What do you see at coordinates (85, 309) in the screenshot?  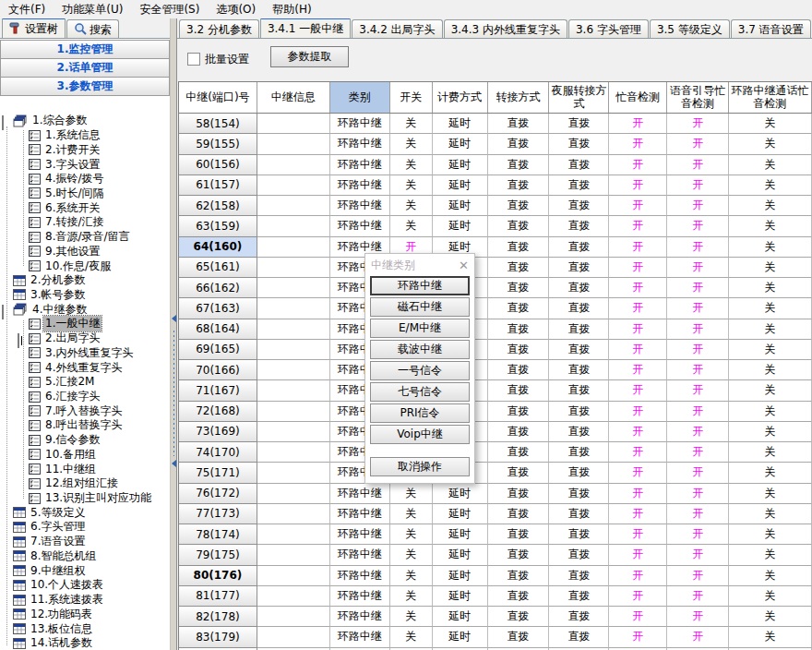 I see `tree-item: 4.中继参数` at bounding box center [85, 309].